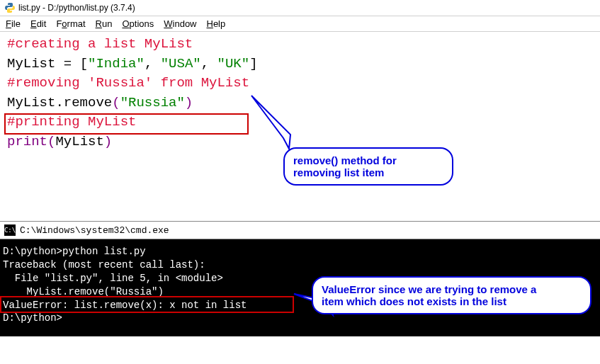  I want to click on cmd-title-bar: C:\ C:\Windows\system32\cmd.exe, so click(300, 230).